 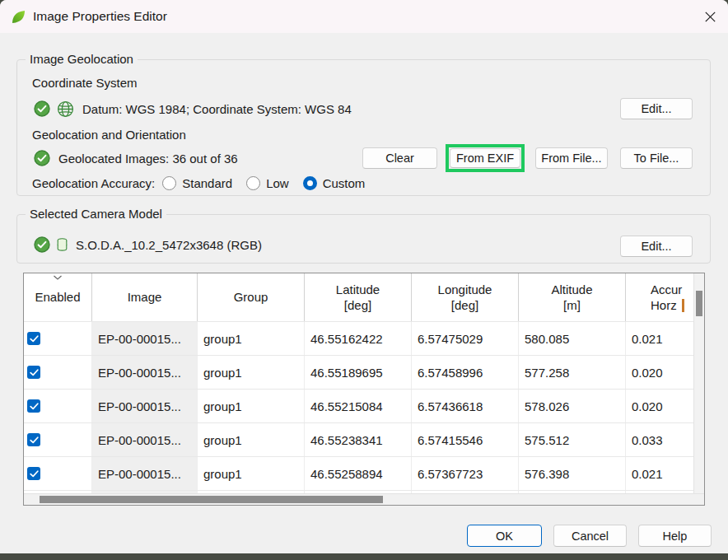 I want to click on table-row: EP-00-00015...group146.551624226.5747502…, so click(x=364, y=338).